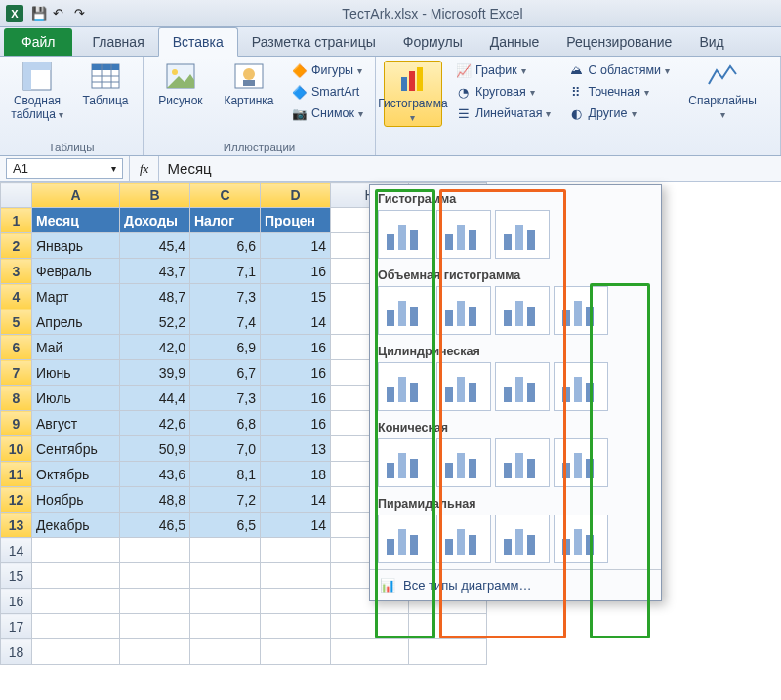 Image resolution: width=781 pixels, height=700 pixels. I want to click on cell: 6,8, so click(226, 424).